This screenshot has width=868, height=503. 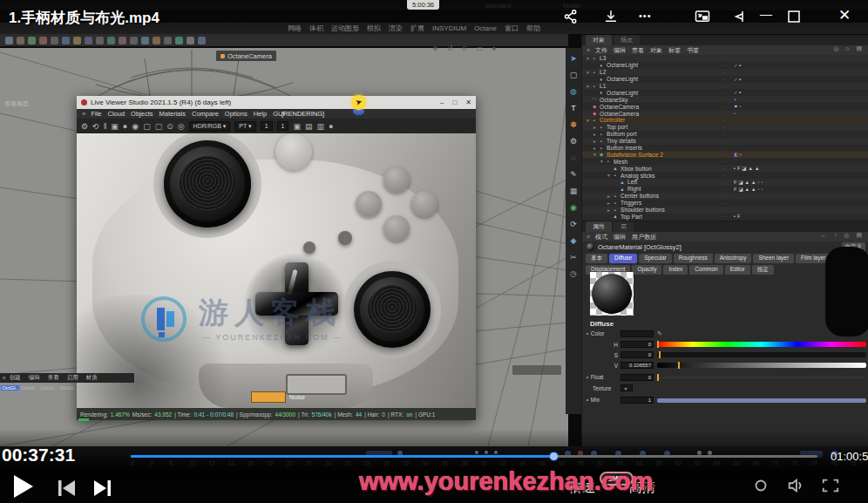 I want to click on strip-tool-icon: T, so click(x=573, y=108).